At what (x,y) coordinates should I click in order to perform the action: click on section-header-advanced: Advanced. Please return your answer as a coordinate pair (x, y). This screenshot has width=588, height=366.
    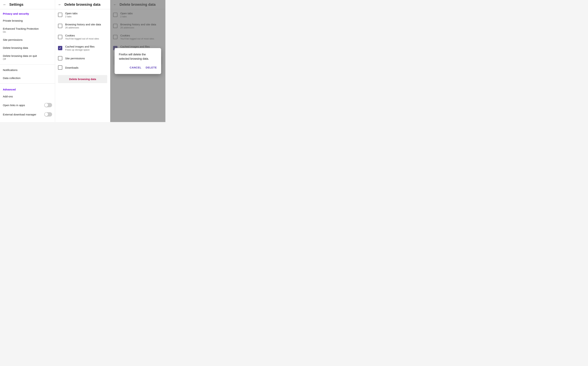
    Looking at the image, I should click on (28, 89).